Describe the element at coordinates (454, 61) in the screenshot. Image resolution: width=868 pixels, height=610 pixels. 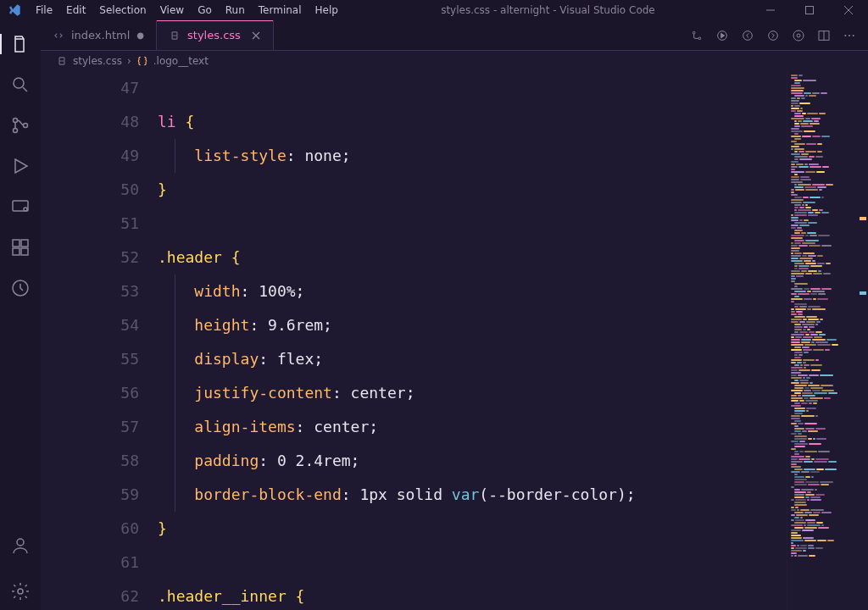
I see `breadcrumbs: styles.css › .logo__text` at that location.